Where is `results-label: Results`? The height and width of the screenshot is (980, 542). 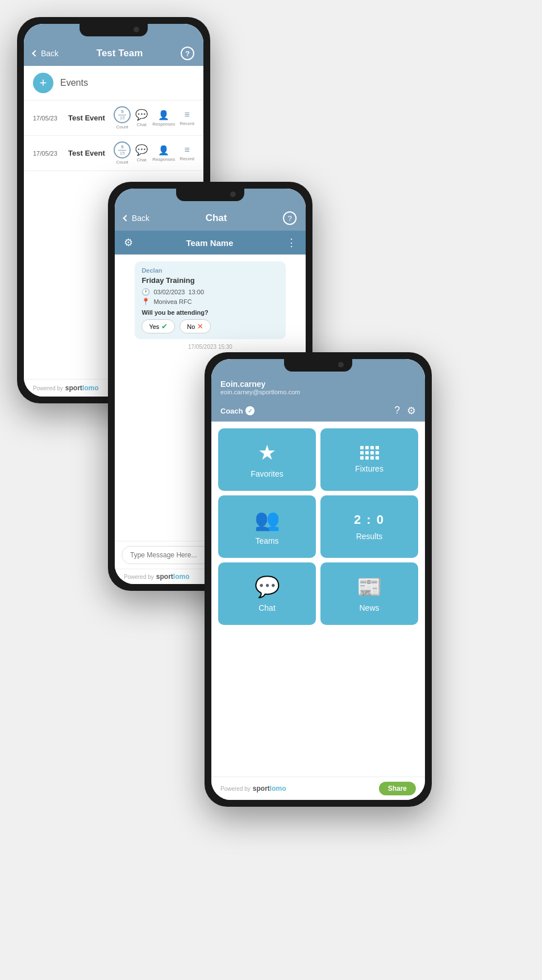
results-label: Results is located at coordinates (369, 536).